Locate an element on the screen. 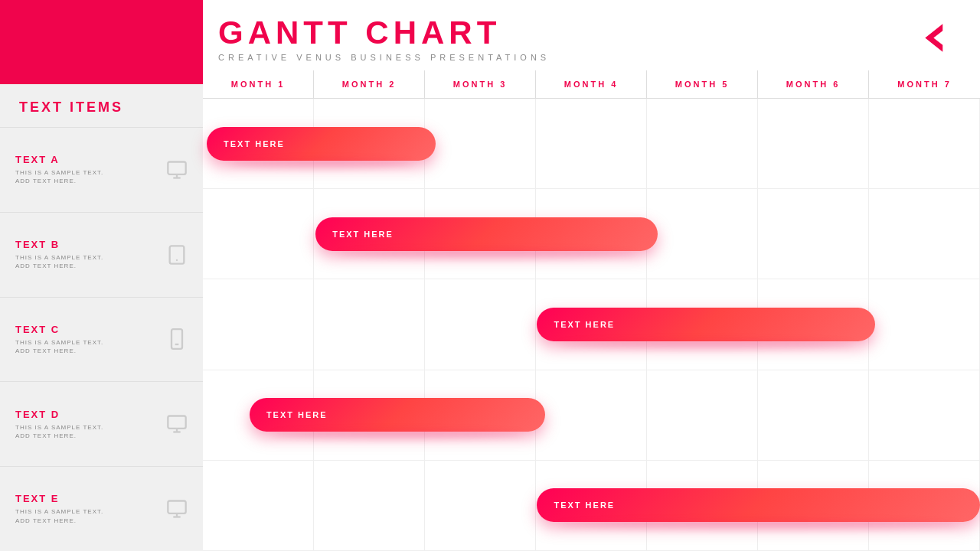 The width and height of the screenshot is (980, 551). gantt-bar-a: TEXT HERE is located at coordinates (322, 144).